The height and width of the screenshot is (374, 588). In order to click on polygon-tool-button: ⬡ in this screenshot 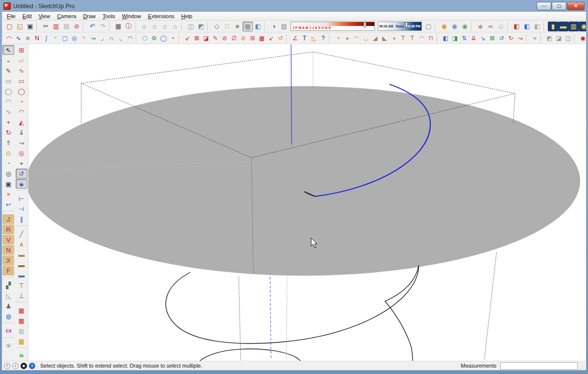, I will do `click(145, 38)`.